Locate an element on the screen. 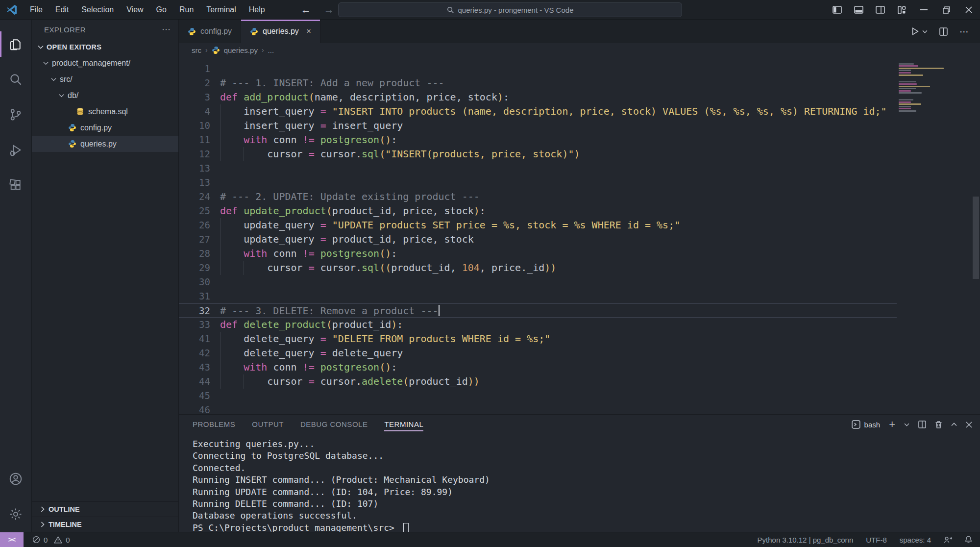 This screenshot has height=547, width=980. code-line-44: 44 cursor = cursor.adelete(product_id)) is located at coordinates (579, 381).